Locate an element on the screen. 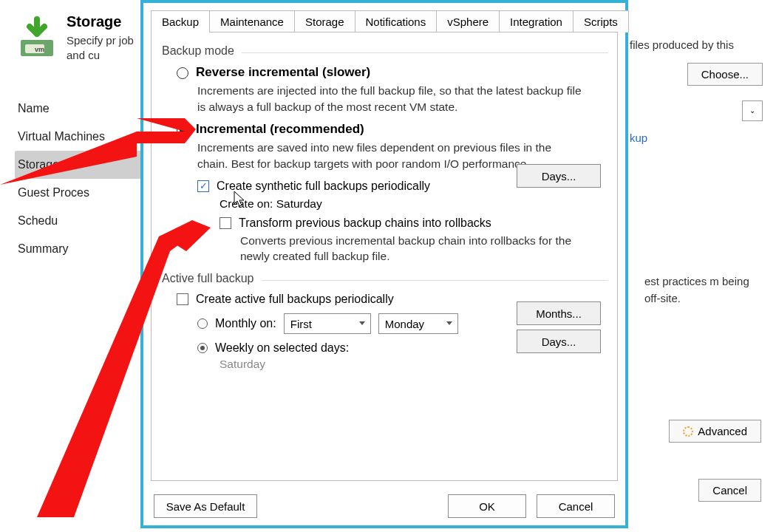 This screenshot has height=532, width=776. tab-scripts: Scripts is located at coordinates (601, 21).